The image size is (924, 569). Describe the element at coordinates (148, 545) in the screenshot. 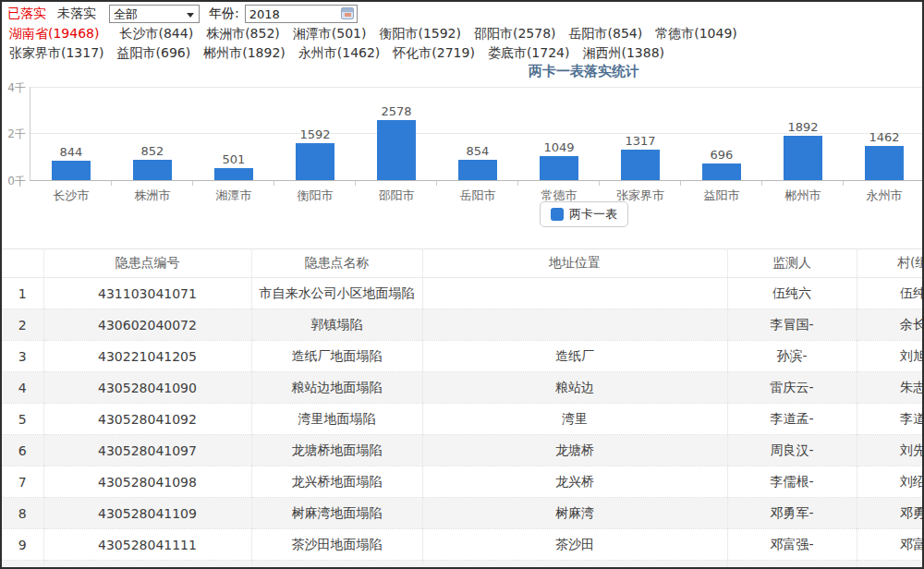

I see `table-cell: 430528041111` at that location.